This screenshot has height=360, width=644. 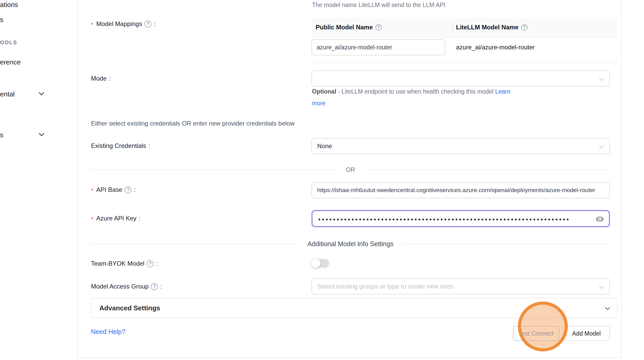 What do you see at coordinates (123, 24) in the screenshot?
I see `model-mappings-label: * Model Mappings` at bounding box center [123, 24].